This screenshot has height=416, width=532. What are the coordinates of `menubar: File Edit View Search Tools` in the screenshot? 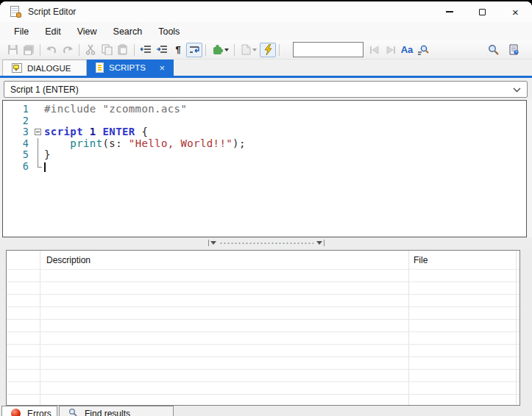 It's located at (266, 31).